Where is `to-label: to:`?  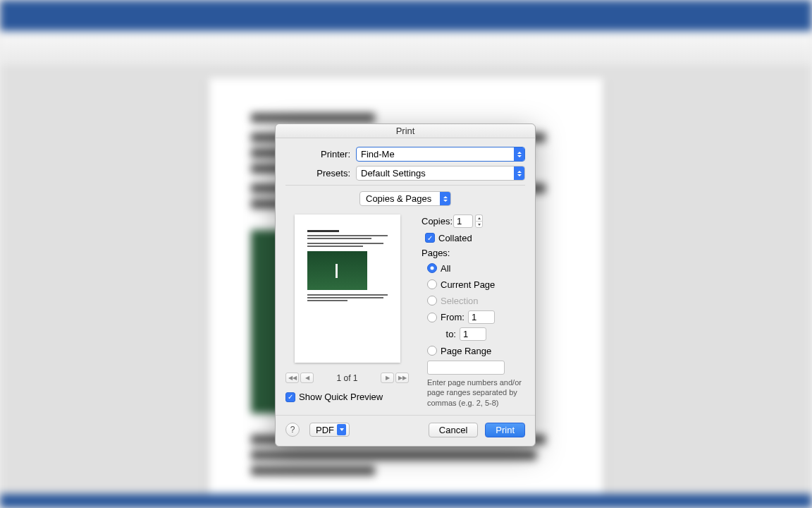 to-label: to: is located at coordinates (448, 334).